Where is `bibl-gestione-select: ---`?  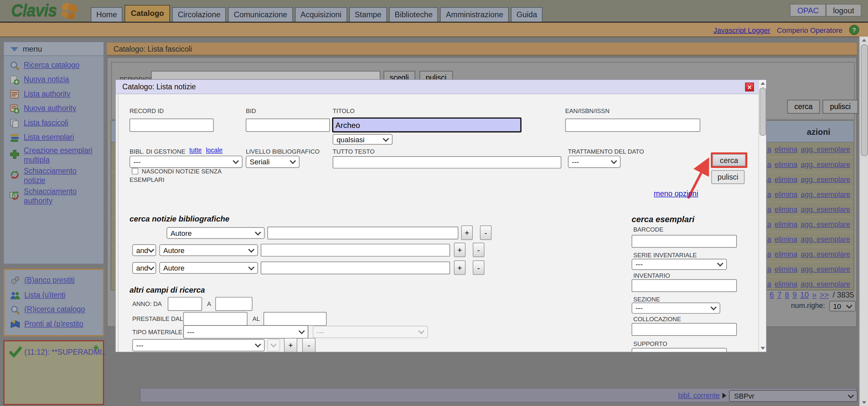
bibl-gestione-select: --- is located at coordinates (186, 162).